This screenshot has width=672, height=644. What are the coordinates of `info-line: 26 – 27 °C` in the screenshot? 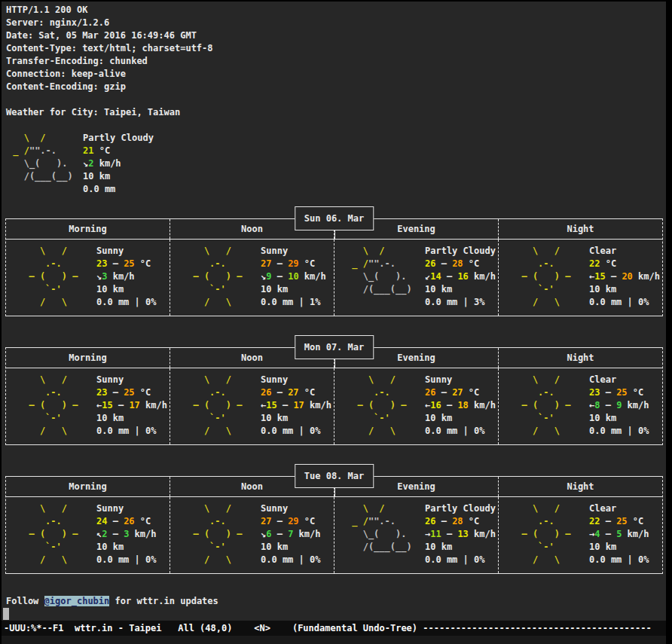 It's located at (296, 393).